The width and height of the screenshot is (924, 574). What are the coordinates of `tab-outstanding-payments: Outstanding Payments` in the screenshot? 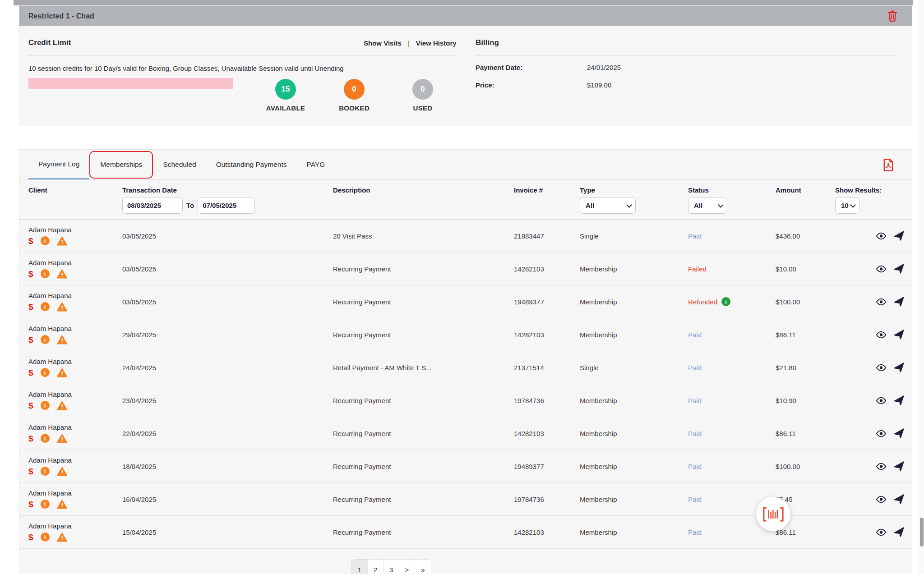 It's located at (252, 165).